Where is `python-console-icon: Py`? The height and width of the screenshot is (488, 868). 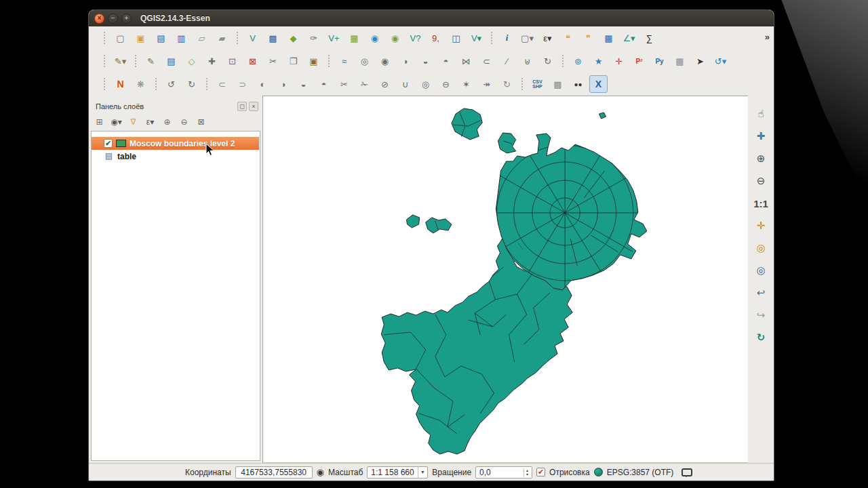
python-console-icon: Py is located at coordinates (659, 61).